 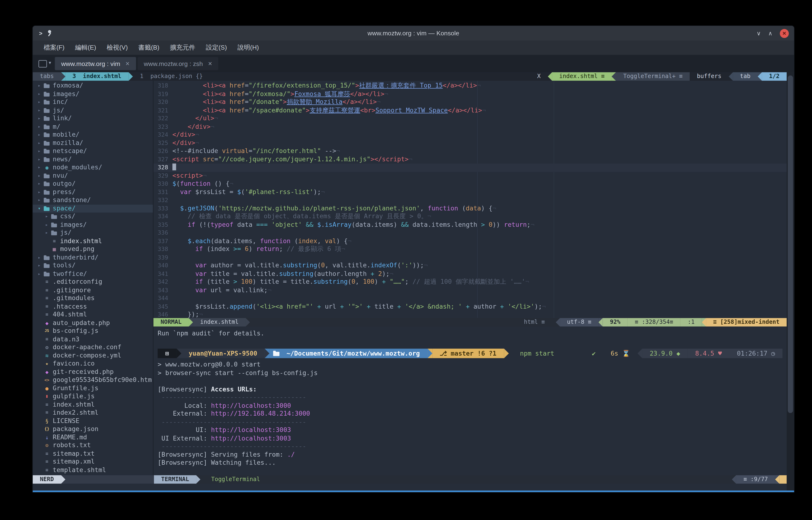 I want to click on code-line: 321 <li><a href="/space#donate">支持摩茲工寮營運…, so click(x=470, y=110).